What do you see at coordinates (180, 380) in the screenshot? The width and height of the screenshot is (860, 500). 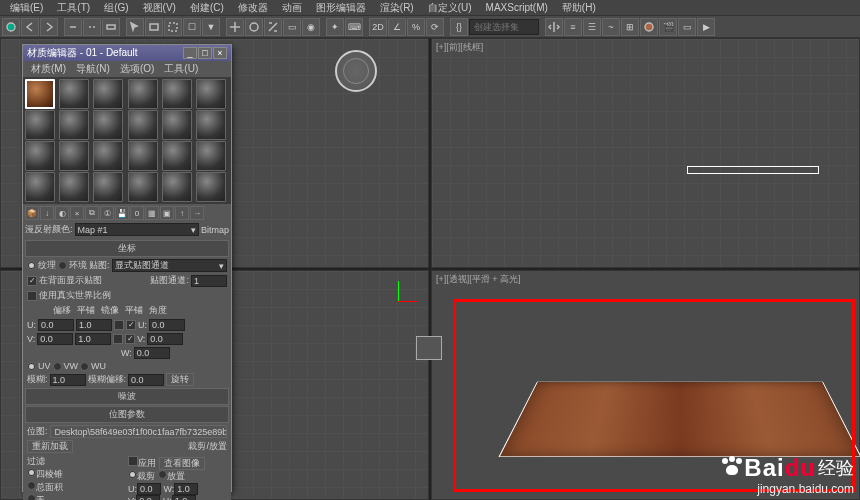 I see `rotate-button: 旋转` at bounding box center [180, 380].